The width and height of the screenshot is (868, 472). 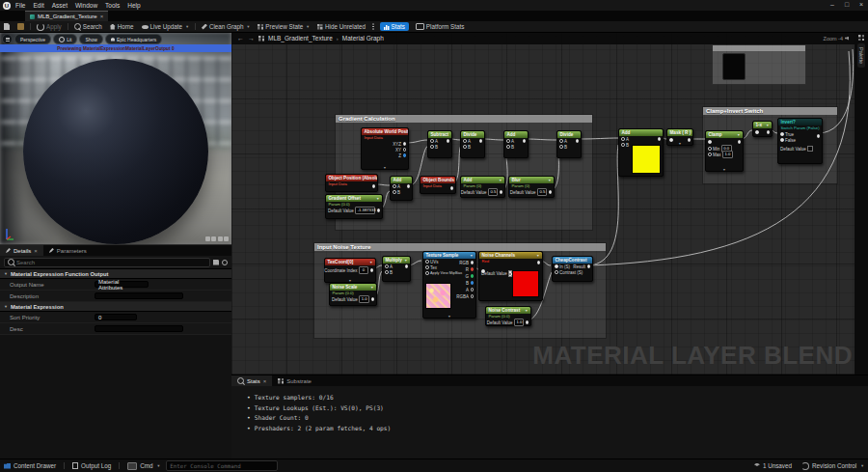 I want to click on node-add-2: Add A B, so click(x=401, y=188).